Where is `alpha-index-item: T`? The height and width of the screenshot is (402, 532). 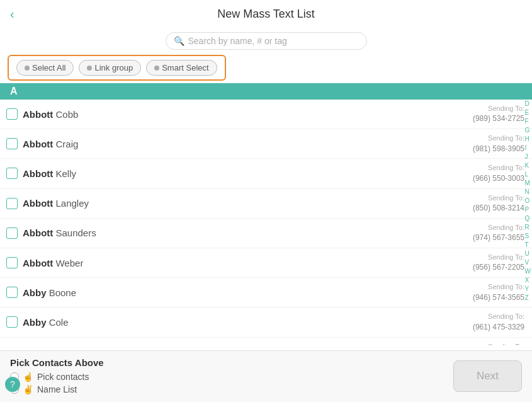 alpha-index-item: T is located at coordinates (528, 245).